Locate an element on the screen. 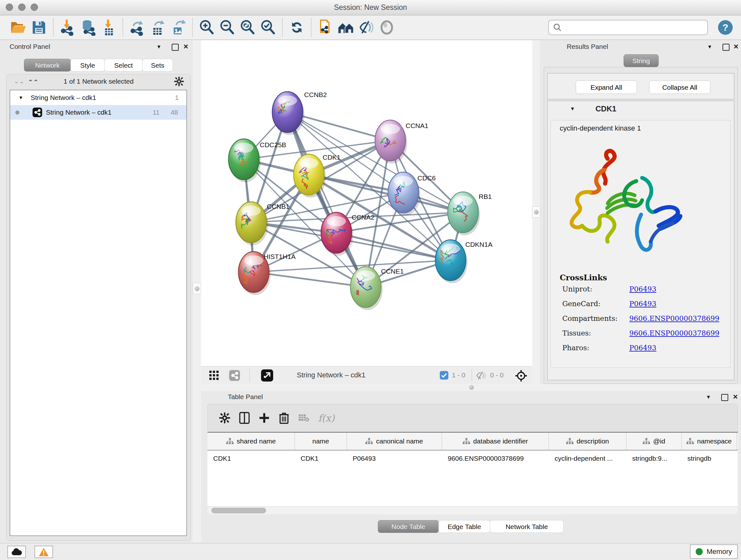 The image size is (741, 560). vertical-splitter-right is located at coordinates (536, 212).